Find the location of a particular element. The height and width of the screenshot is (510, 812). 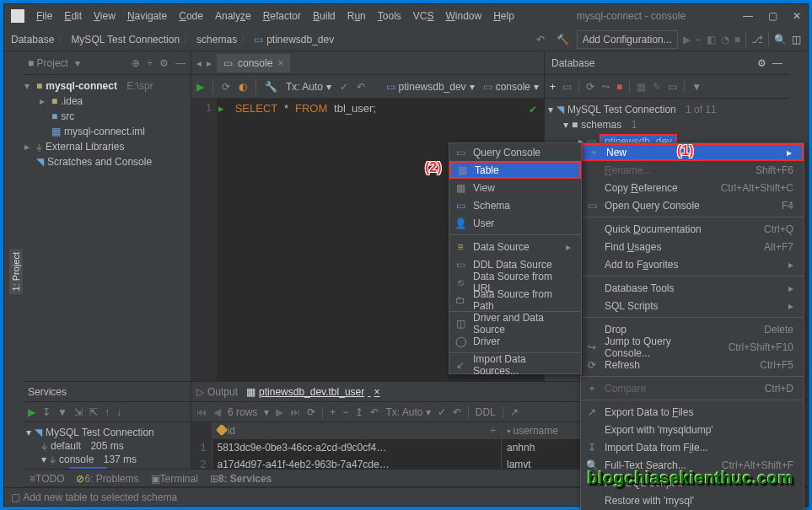

svc-tab-output: ▷Output is located at coordinates (218, 392).